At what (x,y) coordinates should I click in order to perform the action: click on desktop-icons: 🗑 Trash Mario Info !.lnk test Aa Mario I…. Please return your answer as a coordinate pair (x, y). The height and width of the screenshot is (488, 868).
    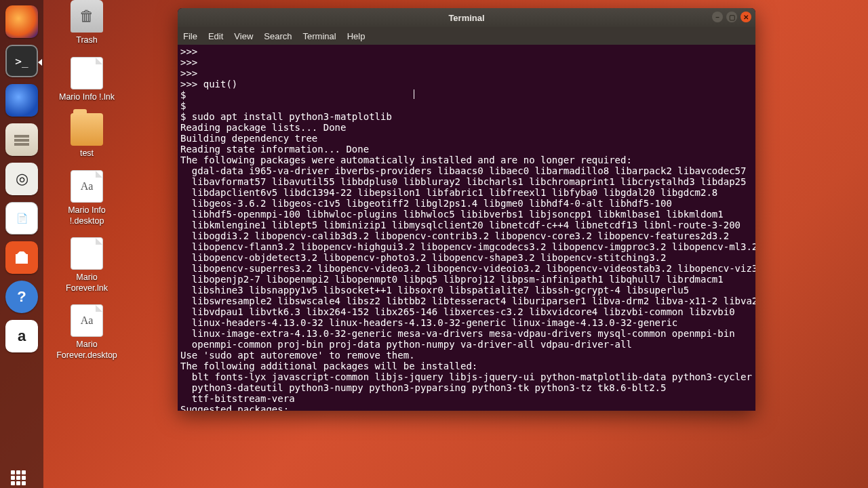
    Looking at the image, I should click on (87, 180).